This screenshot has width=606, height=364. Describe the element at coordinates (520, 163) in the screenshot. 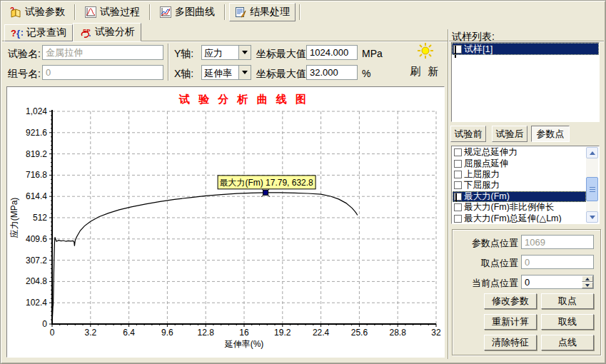

I see `param-point-item: 屈服点延伸` at that location.